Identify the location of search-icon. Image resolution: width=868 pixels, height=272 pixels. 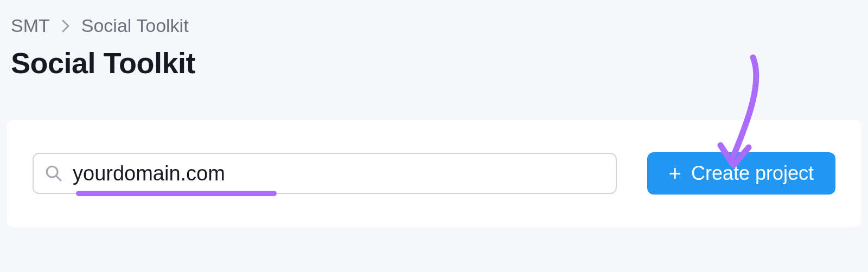
(54, 173).